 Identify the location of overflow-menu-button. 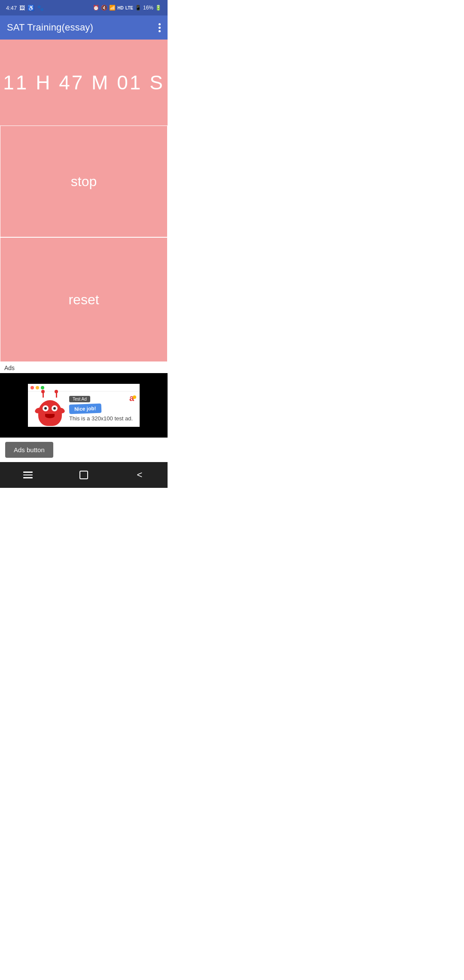
(160, 28).